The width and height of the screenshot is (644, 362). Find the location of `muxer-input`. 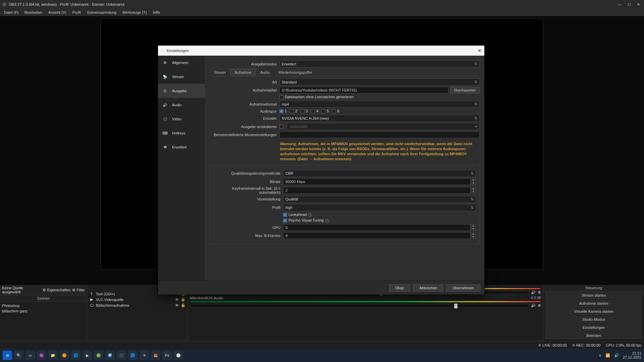

muxer-input is located at coordinates (380, 135).